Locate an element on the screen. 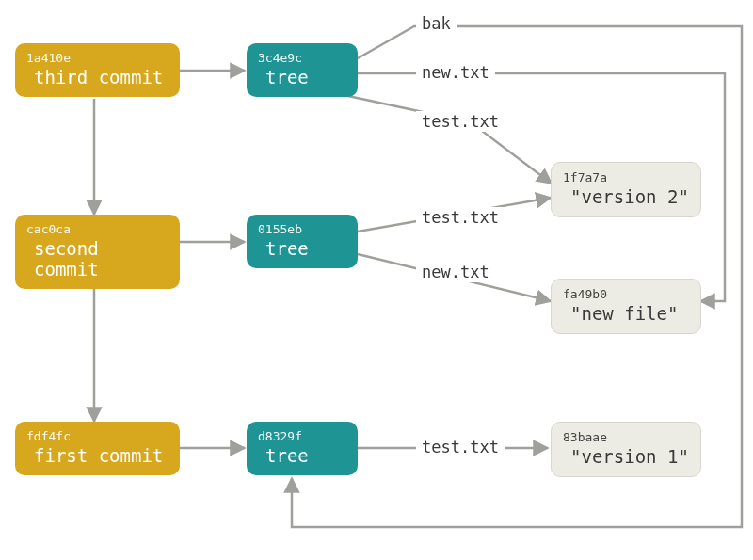 This screenshot has height=560, width=753. blob-node: 83baae "version 1" is located at coordinates (626, 450).